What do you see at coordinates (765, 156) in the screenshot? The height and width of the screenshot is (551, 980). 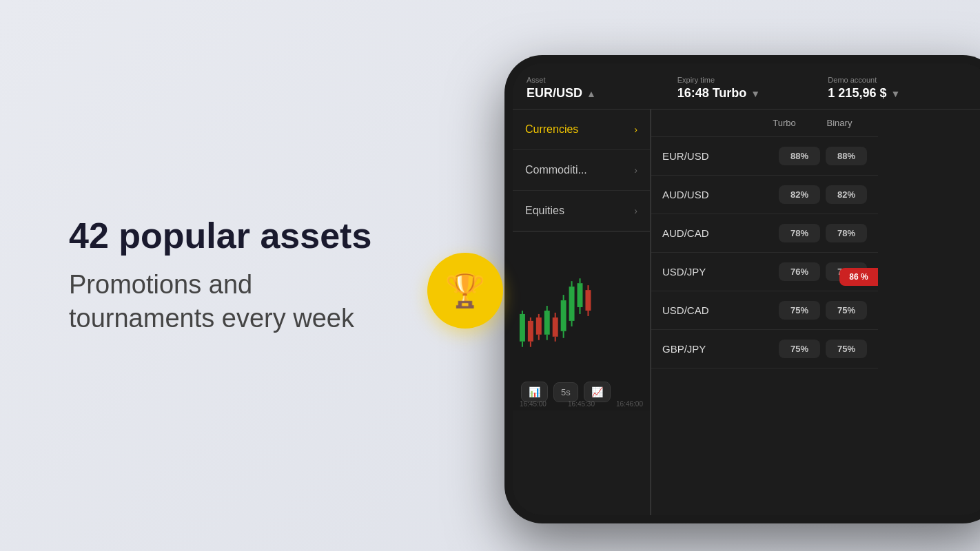 I see `asset-row-eurusd: EUR/USD 88% 88%` at bounding box center [765, 156].